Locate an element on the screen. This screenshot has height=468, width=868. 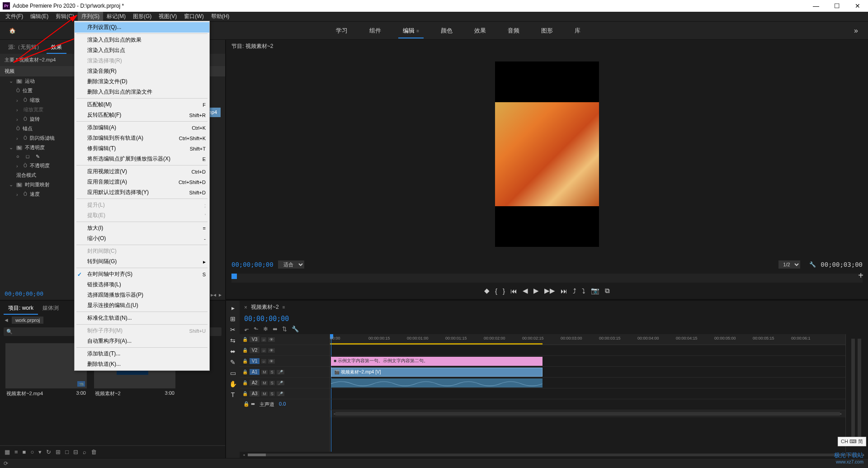
minimize-button: — is located at coordinates (816, 6).